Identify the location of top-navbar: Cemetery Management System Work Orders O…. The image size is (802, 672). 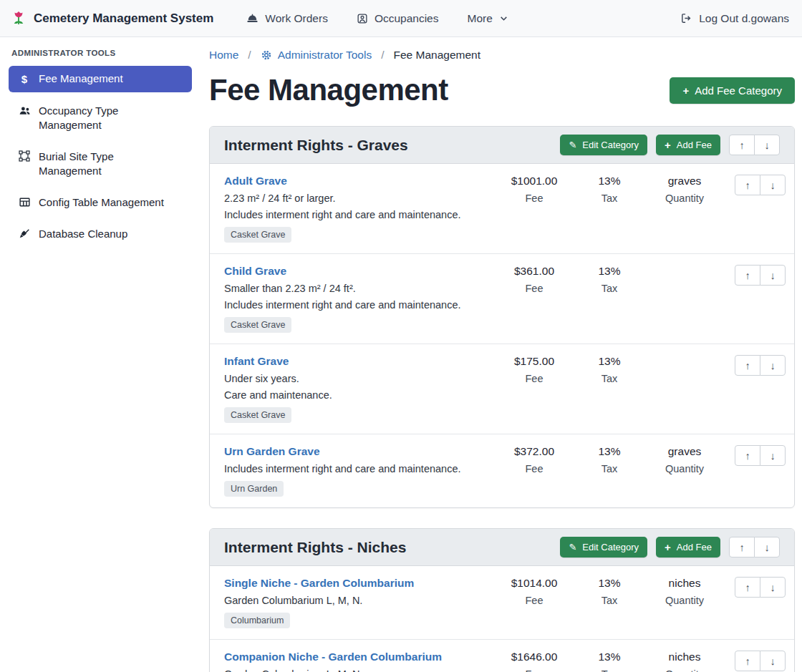
(401, 19).